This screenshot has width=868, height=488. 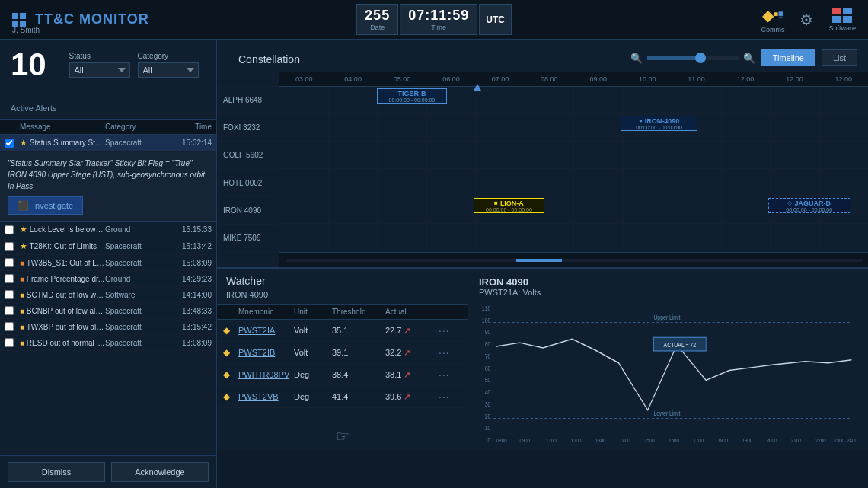 What do you see at coordinates (359, 397) in the screenshot?
I see `threshold-value: 41.4` at bounding box center [359, 397].